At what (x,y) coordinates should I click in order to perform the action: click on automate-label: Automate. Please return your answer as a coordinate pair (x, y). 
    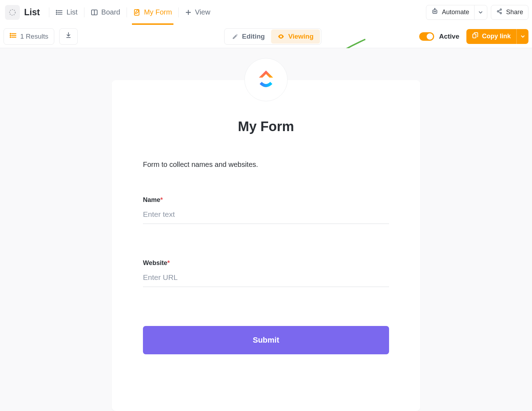
    Looking at the image, I should click on (455, 12).